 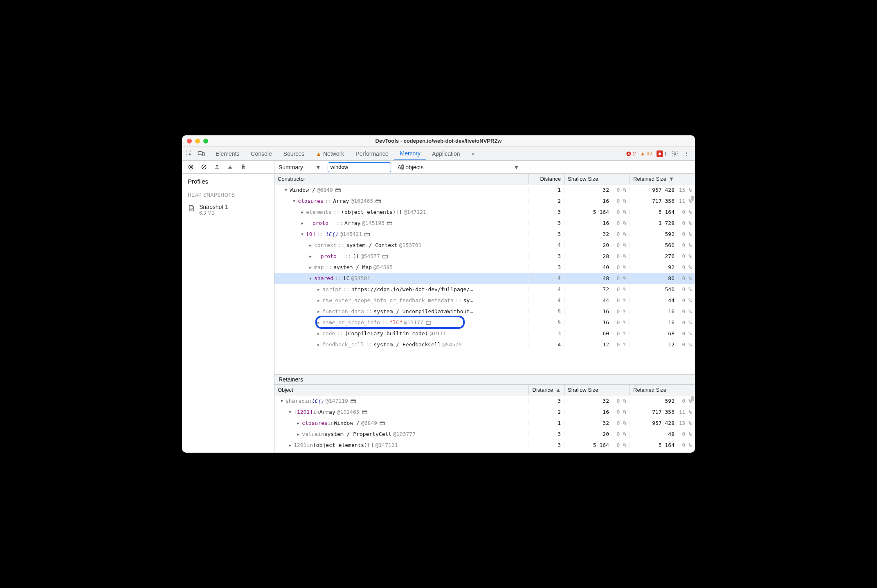 What do you see at coordinates (294, 154) in the screenshot?
I see `tab-sources: Sources` at bounding box center [294, 154].